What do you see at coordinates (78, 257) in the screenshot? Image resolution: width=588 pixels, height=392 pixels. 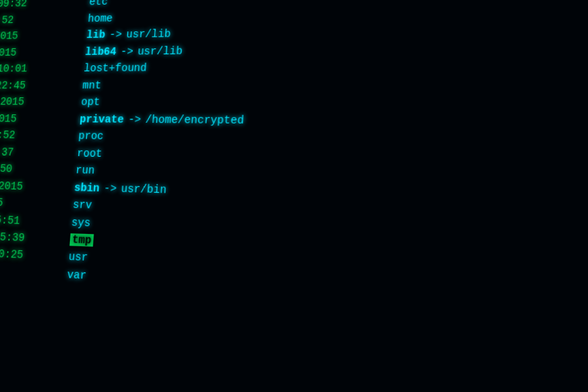 I see `line-filename: usr` at bounding box center [78, 257].